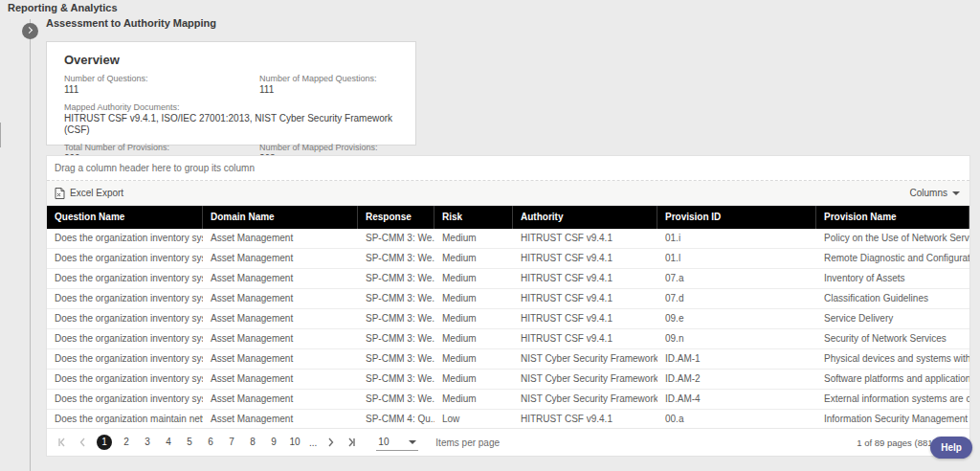  Describe the element at coordinates (737, 279) in the screenshot. I see `table-cell: 07.a` at that location.